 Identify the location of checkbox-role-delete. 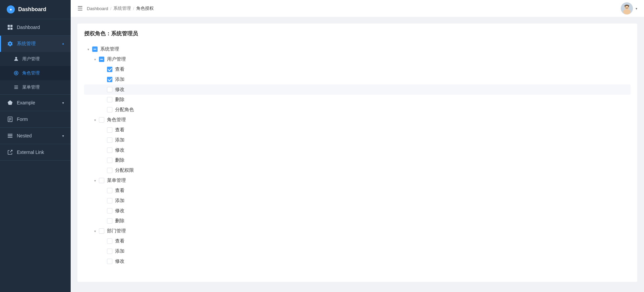
(110, 160).